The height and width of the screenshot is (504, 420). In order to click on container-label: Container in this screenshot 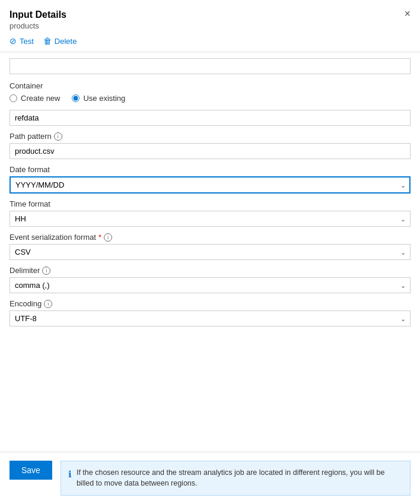, I will do `click(210, 85)`.